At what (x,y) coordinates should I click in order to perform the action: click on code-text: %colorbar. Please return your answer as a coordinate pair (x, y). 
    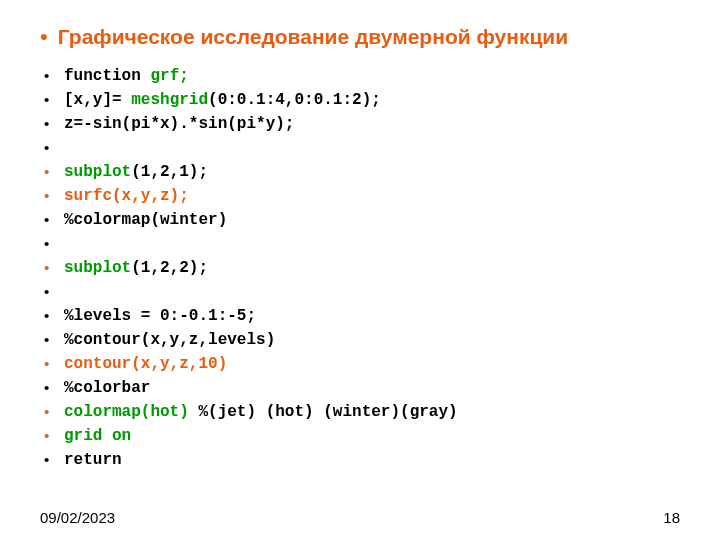
    Looking at the image, I should click on (107, 388).